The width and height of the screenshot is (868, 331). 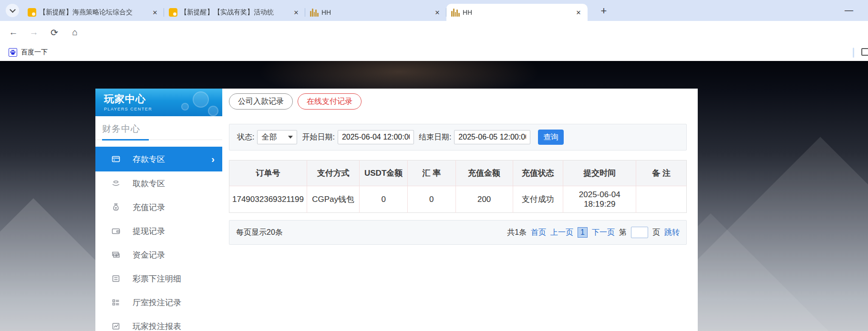 I want to click on start-date-input, so click(x=376, y=137).